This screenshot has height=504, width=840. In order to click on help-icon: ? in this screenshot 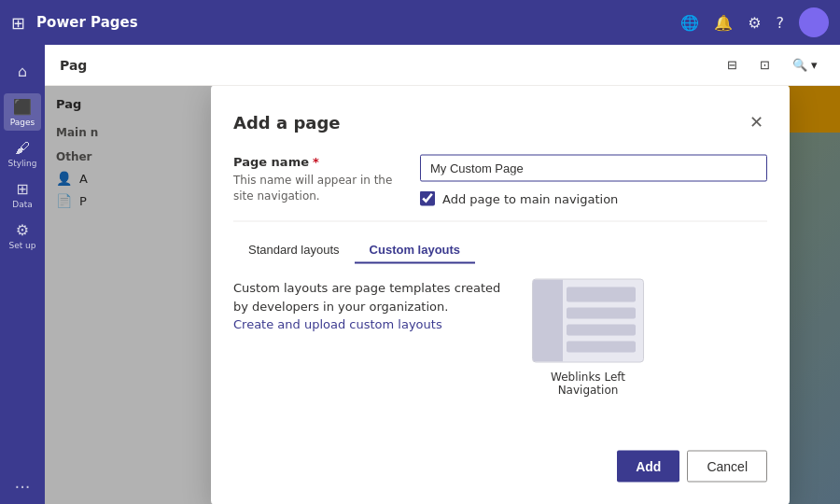, I will do `click(780, 22)`.